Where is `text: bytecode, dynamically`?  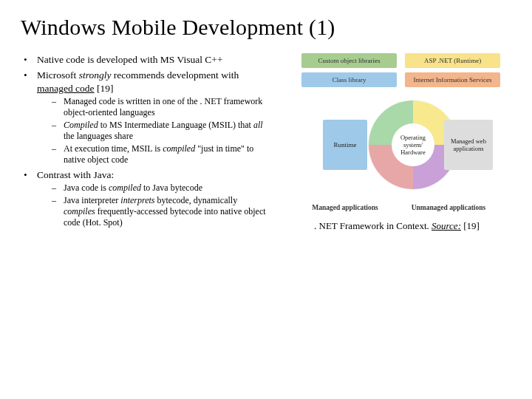 text: bytecode, dynamically is located at coordinates (197, 200).